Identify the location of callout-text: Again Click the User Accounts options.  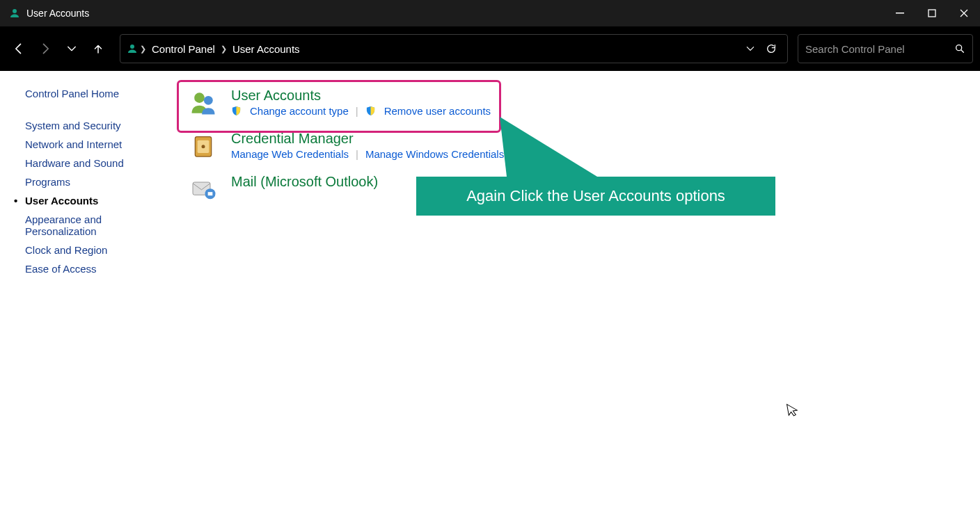
(596, 196).